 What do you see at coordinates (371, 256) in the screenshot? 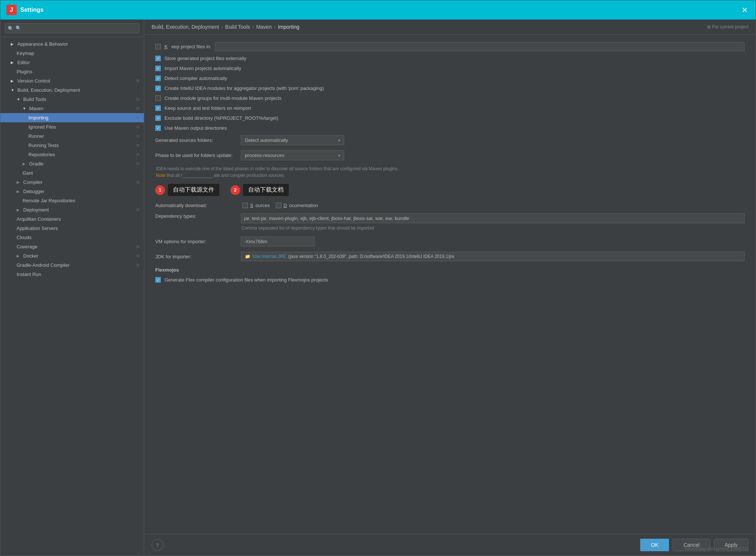
I see `jdk-path: (java version "1.8.0_202-b39", path: D:/…` at bounding box center [371, 256].